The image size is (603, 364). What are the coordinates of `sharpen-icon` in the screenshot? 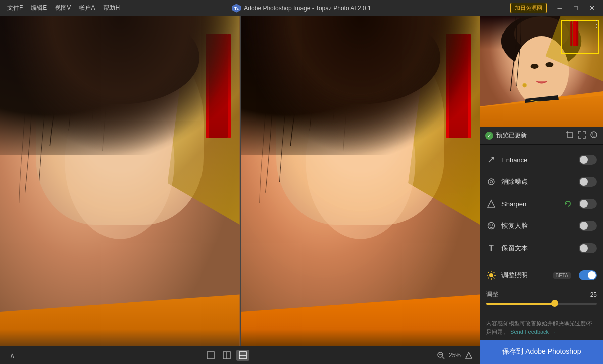 It's located at (491, 204).